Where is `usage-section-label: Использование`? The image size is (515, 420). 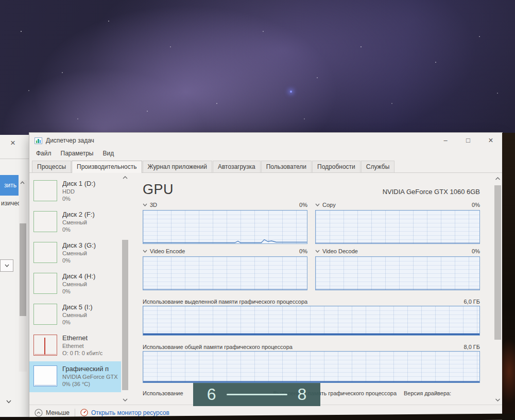
usage-section-label: Использование is located at coordinates (163, 393).